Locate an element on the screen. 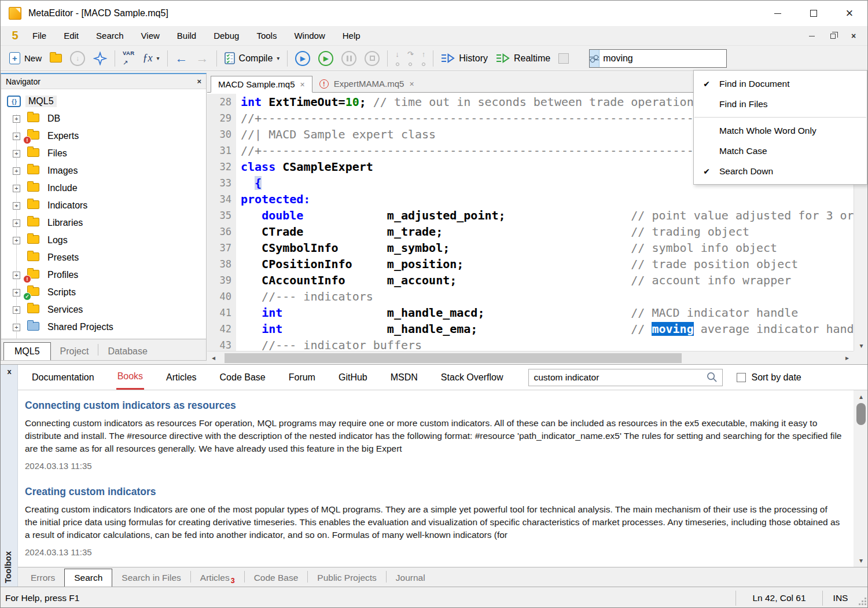 This screenshot has width=868, height=608. sort-by-date-checkbox is located at coordinates (741, 378).